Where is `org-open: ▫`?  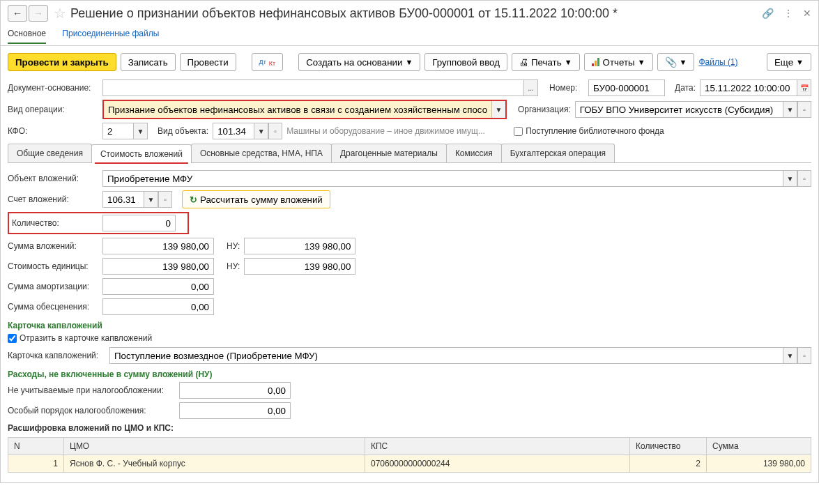 org-open: ▫ is located at coordinates (804, 109).